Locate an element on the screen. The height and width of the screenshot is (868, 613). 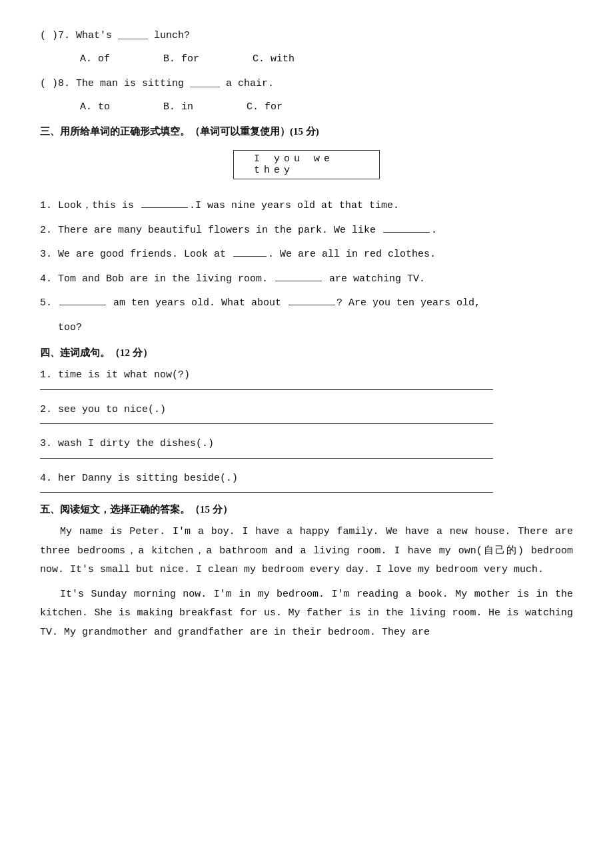
q8-text: The man is sitting _____ a chair. is located at coordinates (175, 84).